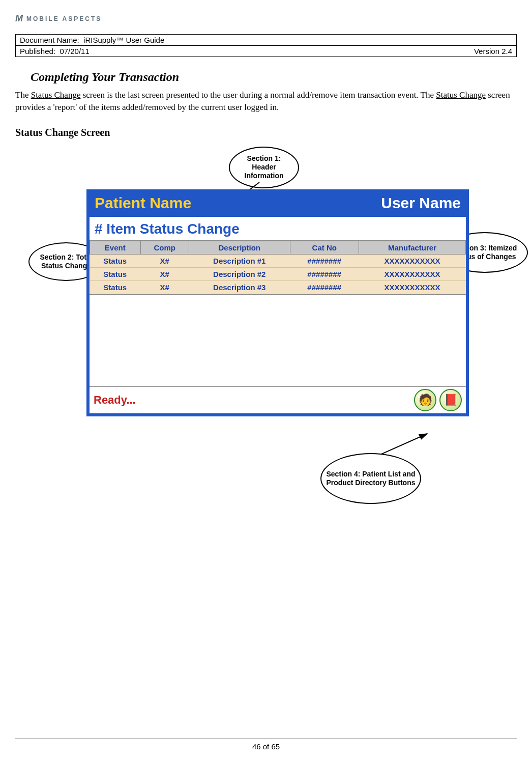 The image size is (532, 760). Describe the element at coordinates (264, 167) in the screenshot. I see `callout-section-1: Section 1: Header Information` at that location.